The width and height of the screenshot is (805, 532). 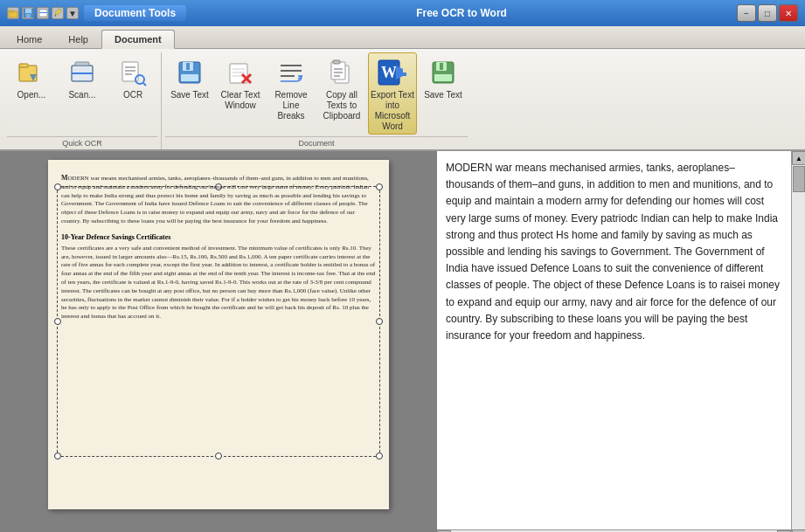 I want to click on save-text2-icon, so click(x=443, y=73).